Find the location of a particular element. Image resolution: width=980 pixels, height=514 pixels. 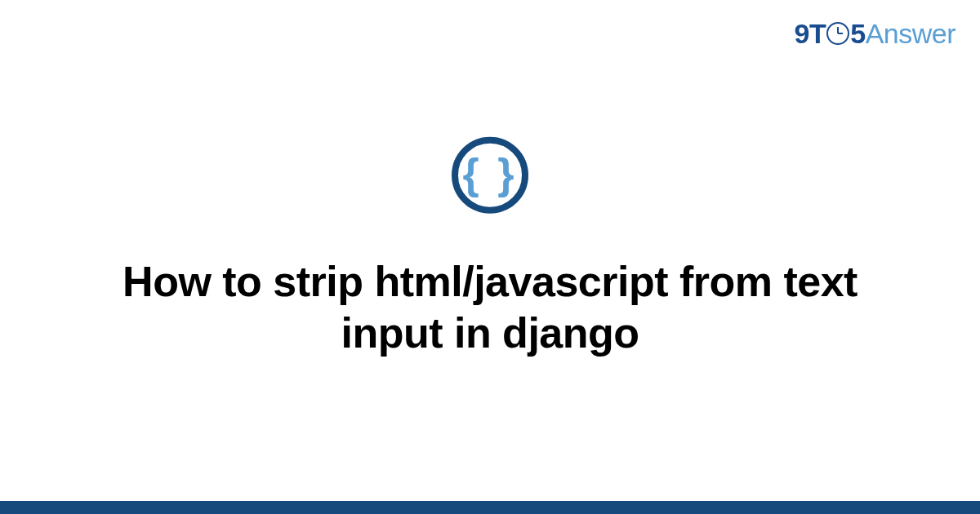

site-logo: 9T 5 Answer is located at coordinates (875, 34).